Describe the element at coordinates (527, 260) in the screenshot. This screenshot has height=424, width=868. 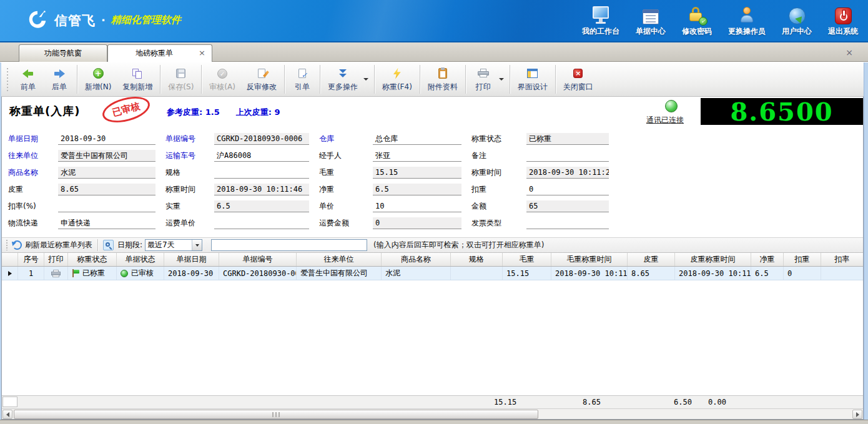
I see `grid-col-gross: 毛重` at that location.